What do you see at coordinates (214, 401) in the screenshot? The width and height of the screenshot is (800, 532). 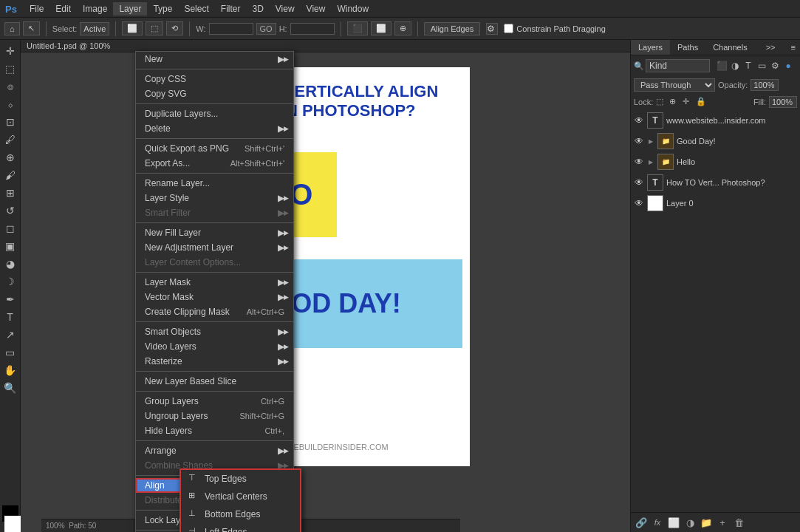 I see `menu-group-layers: Group LayersCtrl+G` at bounding box center [214, 401].